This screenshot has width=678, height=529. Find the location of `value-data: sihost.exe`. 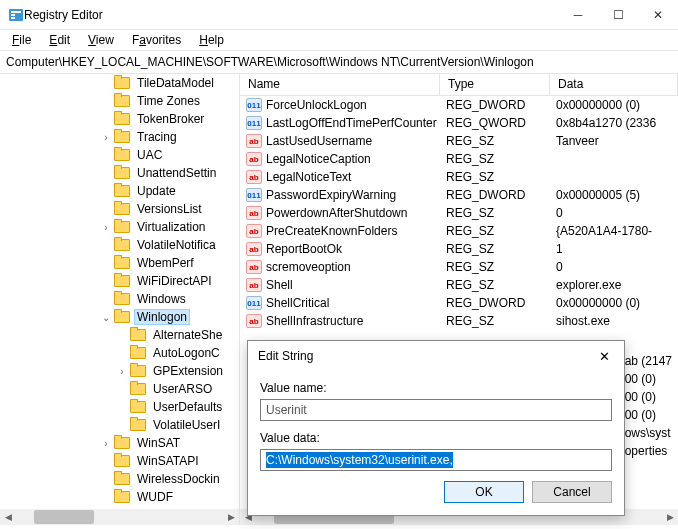

value-data: sihost.exe is located at coordinates (614, 321).